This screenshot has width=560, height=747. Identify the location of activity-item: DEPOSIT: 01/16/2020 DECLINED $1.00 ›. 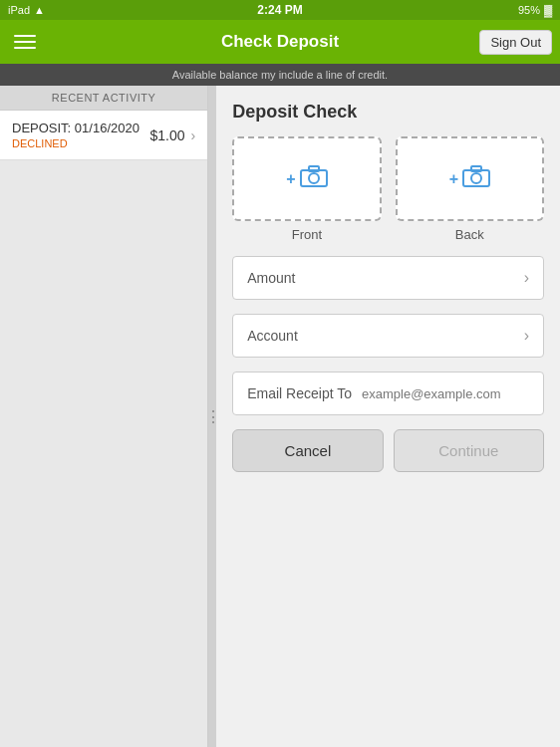
(104, 135).